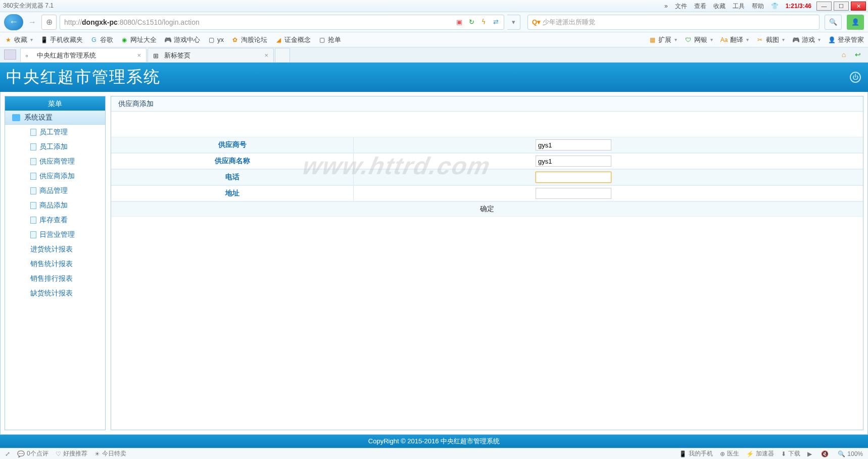 The height and width of the screenshot is (459, 868). What do you see at coordinates (8, 454) in the screenshot?
I see `status-indicator-icon: ⤢` at bounding box center [8, 454].